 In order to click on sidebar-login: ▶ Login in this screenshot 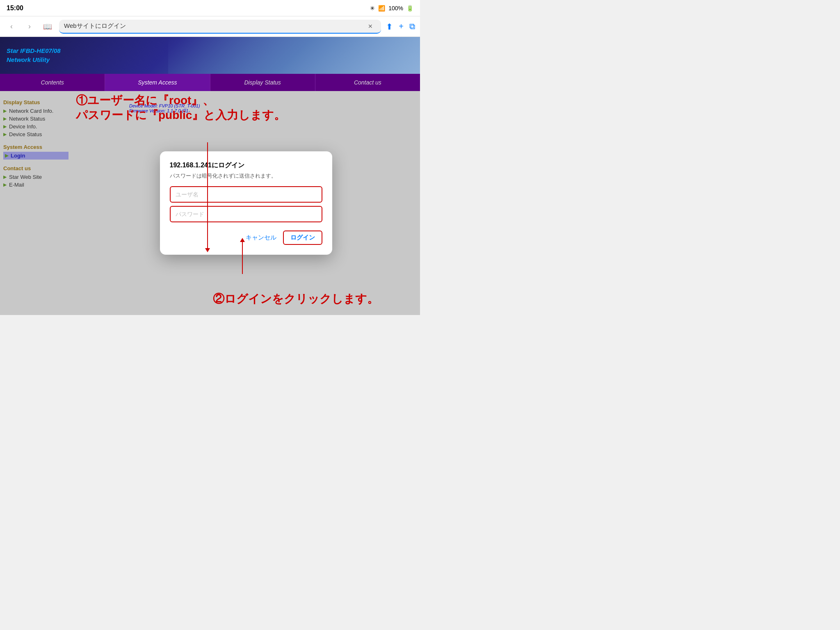, I will do `click(36, 156)`.